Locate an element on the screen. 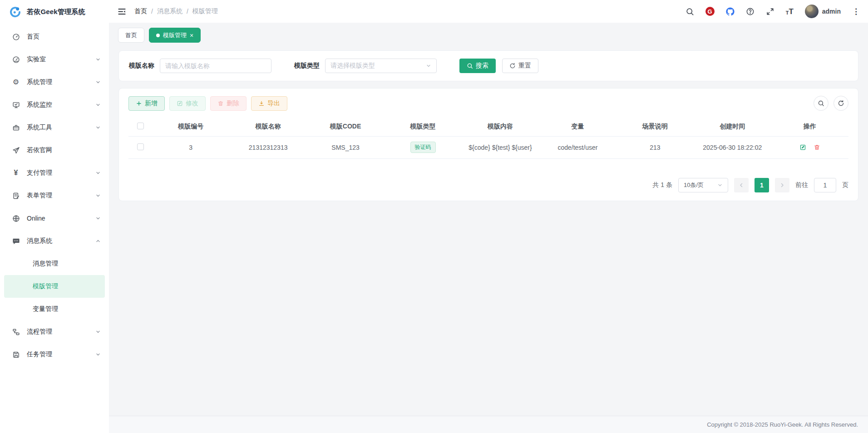  col-header-id: 模版编号 is located at coordinates (191, 127).